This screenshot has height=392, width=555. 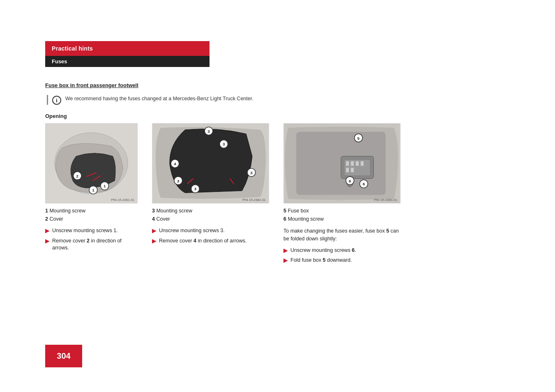 I want to click on caption-right-item-6: 6 Mounting screw, so click(x=343, y=219).